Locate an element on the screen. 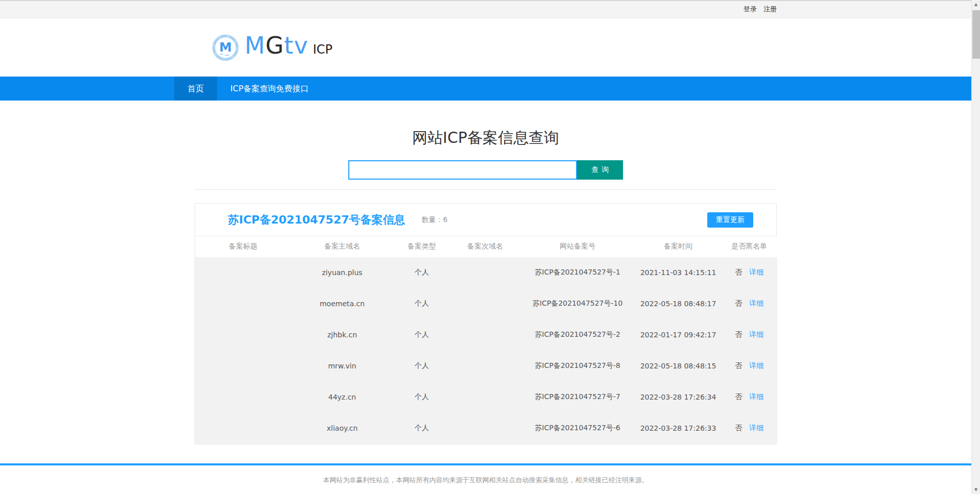 Image resolution: width=980 pixels, height=494 pixels. column-header: 备案标题 is located at coordinates (243, 247).